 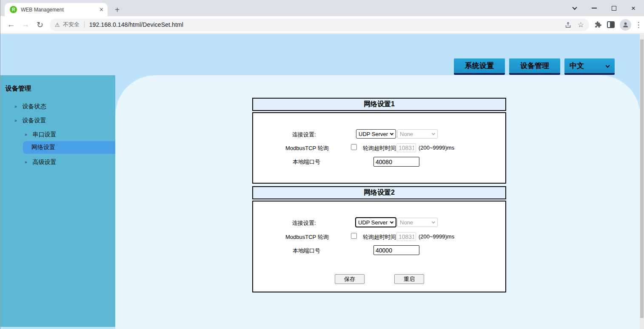 I want to click on restart-button: 重启, so click(x=409, y=279).